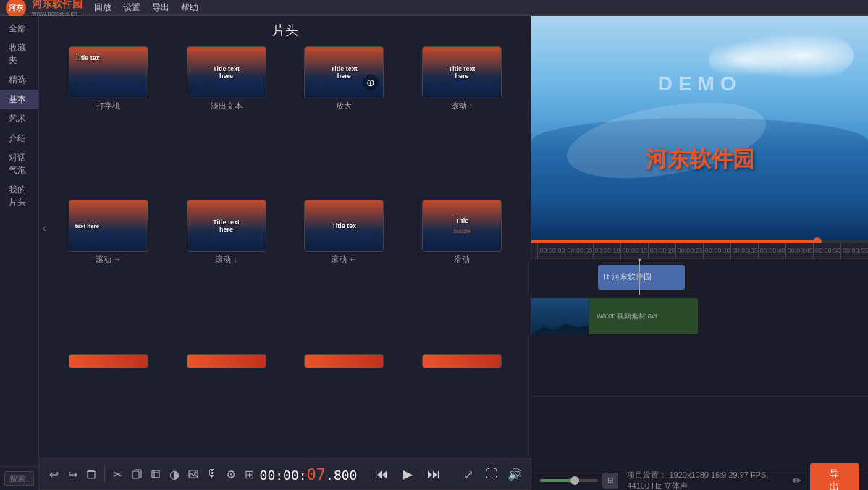  Describe the element at coordinates (462, 72) in the screenshot. I see `thumb-scrollup-img: Title text here` at that location.